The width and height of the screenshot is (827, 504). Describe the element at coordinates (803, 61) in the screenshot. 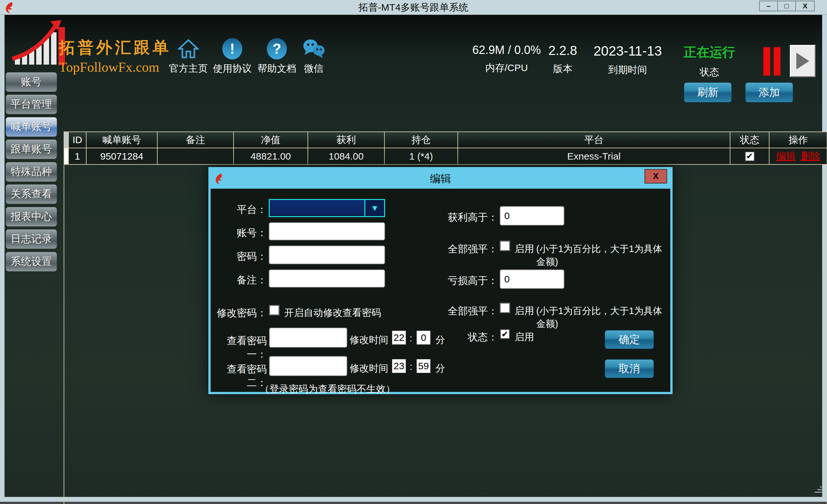

I see `play-icon` at that location.